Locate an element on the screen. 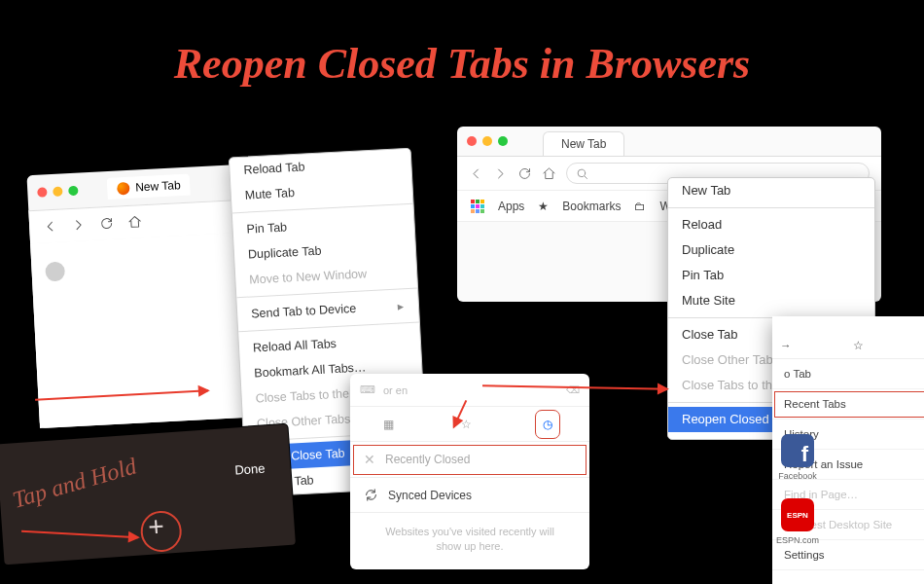  history-clock-icon: ◷ is located at coordinates (548, 424).